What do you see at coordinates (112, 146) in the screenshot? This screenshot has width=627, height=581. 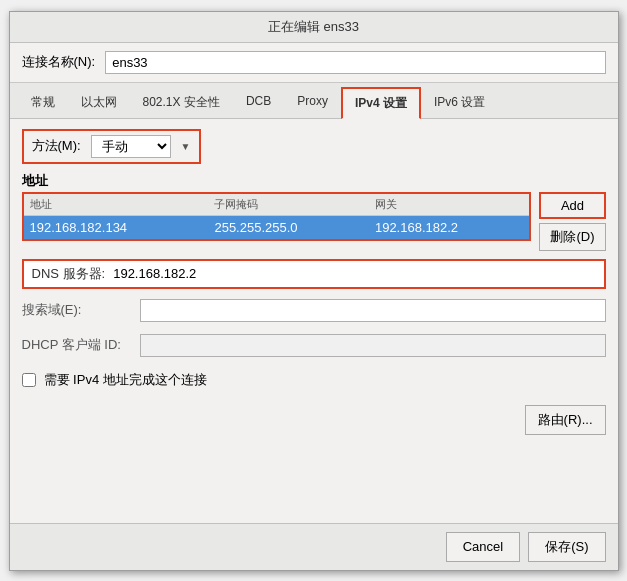 I see `method-row: 方法(M): 手动 ▼` at bounding box center [112, 146].